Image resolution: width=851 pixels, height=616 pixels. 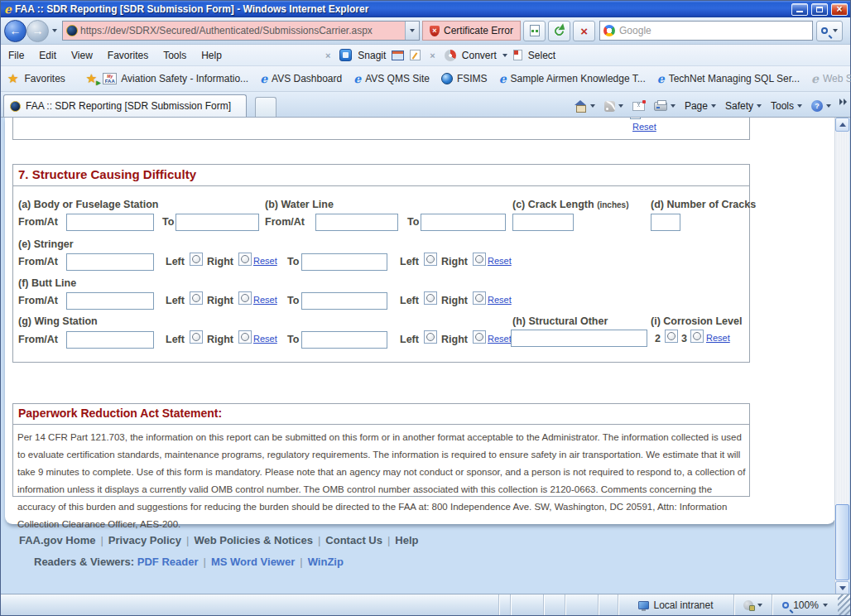 What do you see at coordinates (843, 542) in the screenshot?
I see `scrollbar-thumb` at bounding box center [843, 542].